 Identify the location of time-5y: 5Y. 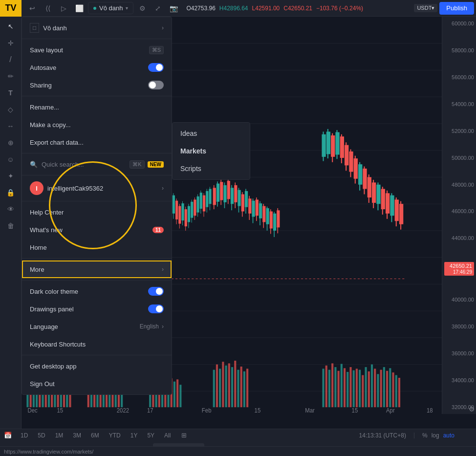
(151, 435).